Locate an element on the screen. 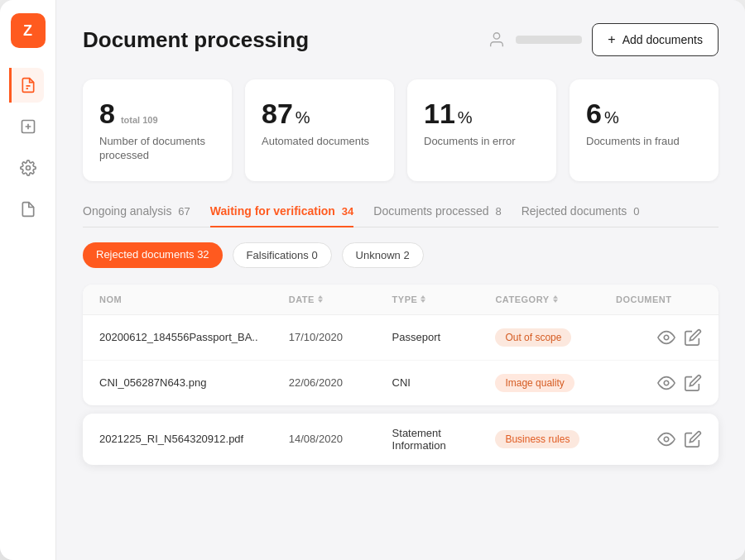 This screenshot has width=745, height=560. type-sort-icon is located at coordinates (423, 299).